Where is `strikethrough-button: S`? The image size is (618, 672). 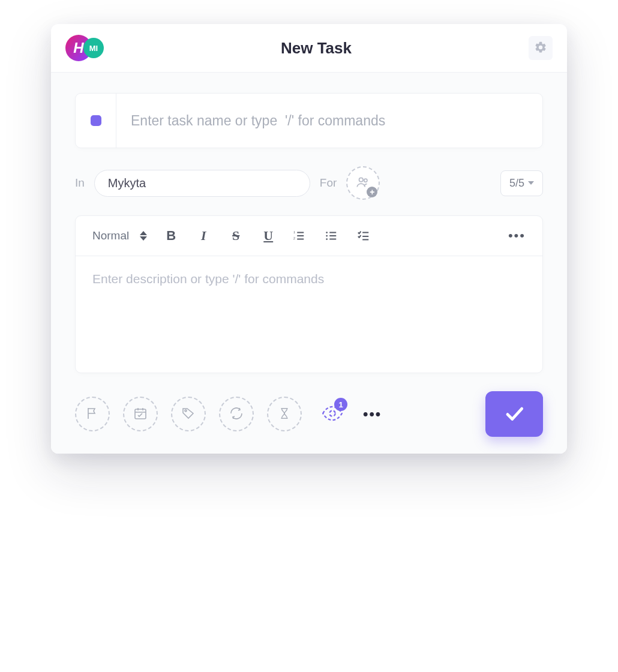
strikethrough-button: S is located at coordinates (236, 236).